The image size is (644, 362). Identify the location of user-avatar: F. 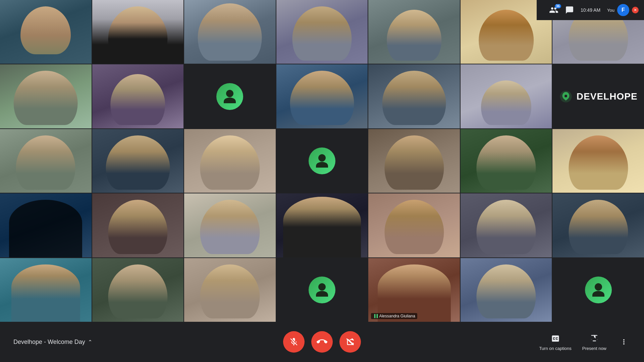
(623, 10).